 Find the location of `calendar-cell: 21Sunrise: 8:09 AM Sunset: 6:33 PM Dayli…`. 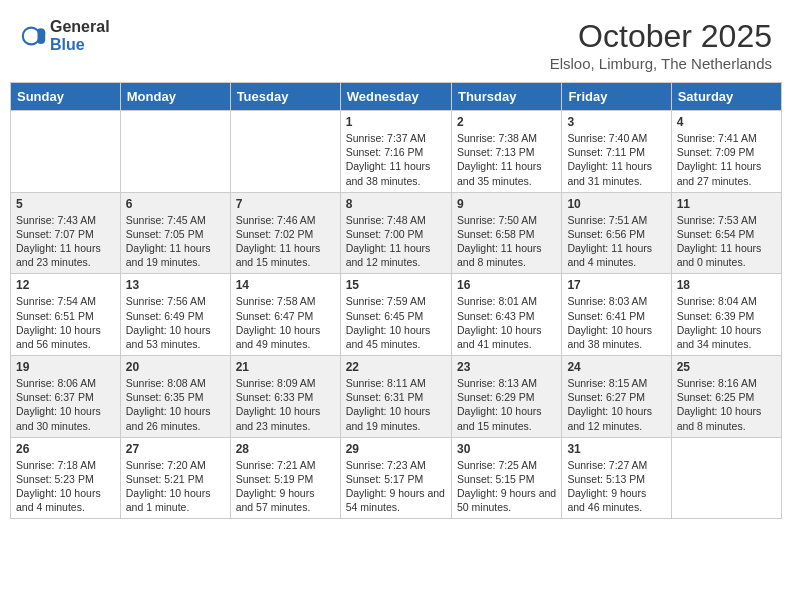

calendar-cell: 21Sunrise: 8:09 AM Sunset: 6:33 PM Dayli… is located at coordinates (285, 397).